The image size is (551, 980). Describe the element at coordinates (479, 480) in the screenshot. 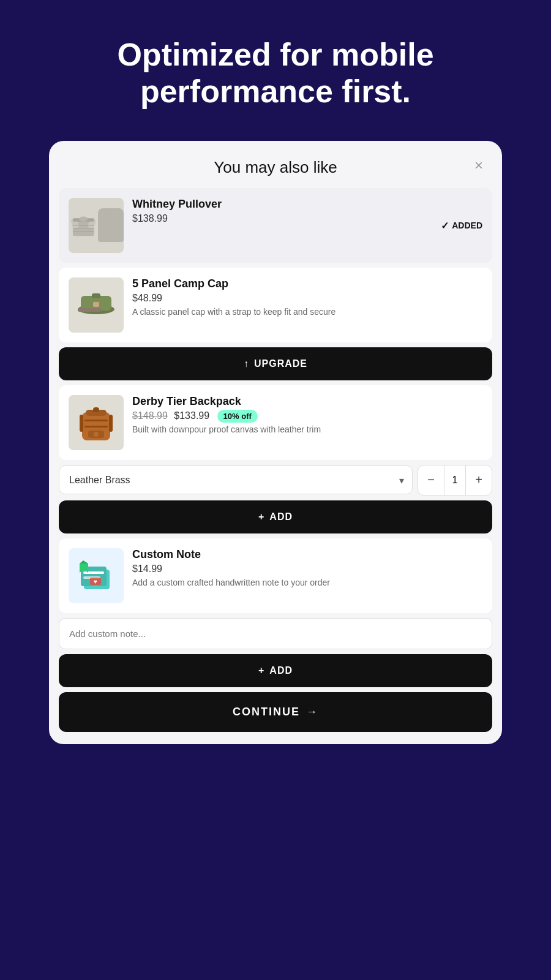

I see `quantity-increase-button: +` at that location.